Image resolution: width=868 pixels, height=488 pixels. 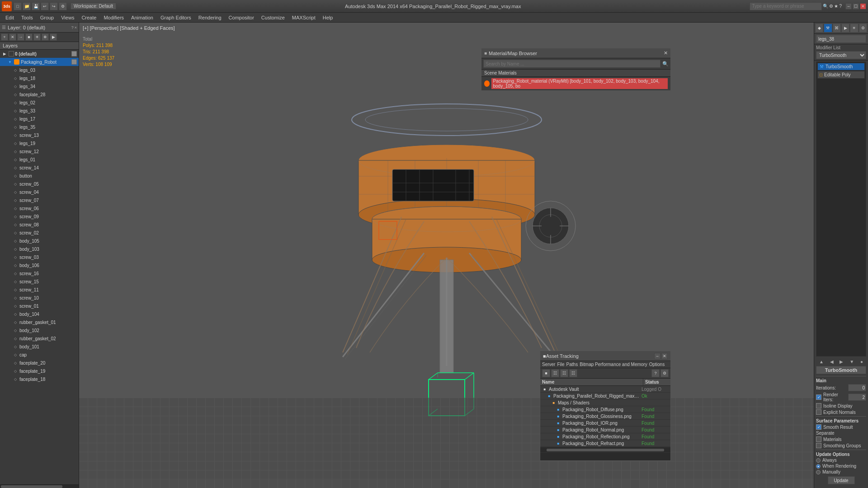 I want to click on layer-check, so click(x=74, y=62).